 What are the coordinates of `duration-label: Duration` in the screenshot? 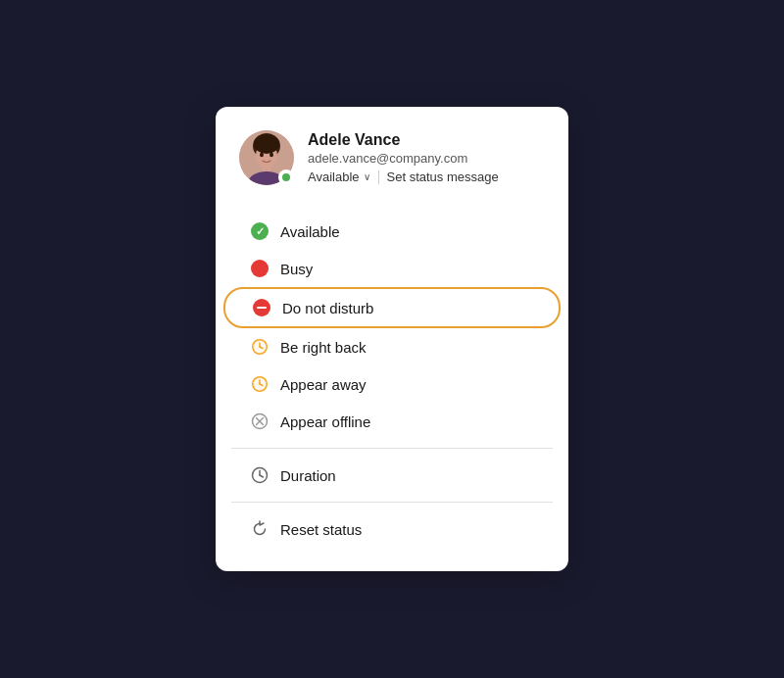 It's located at (308, 476).